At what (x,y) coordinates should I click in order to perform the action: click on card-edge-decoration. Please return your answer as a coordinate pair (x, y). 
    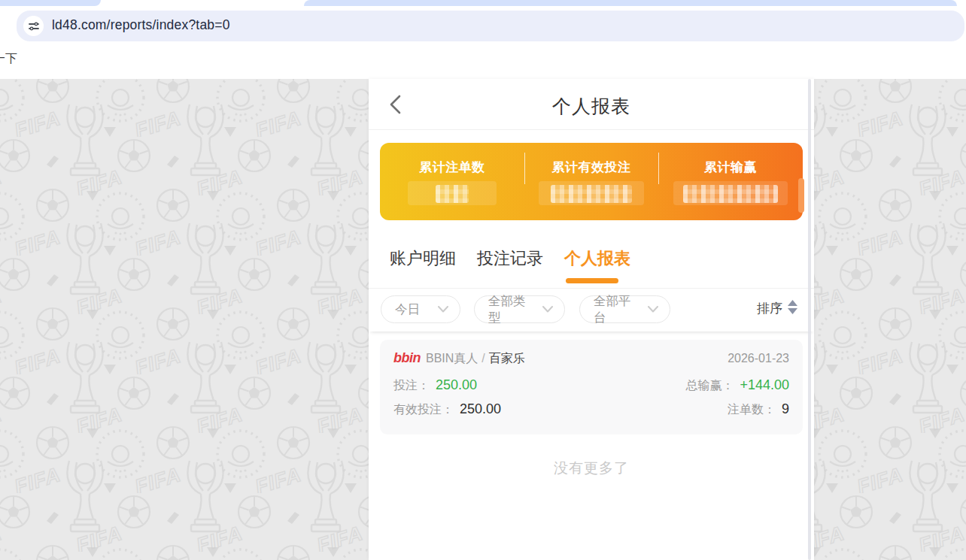
    Looking at the image, I should click on (801, 195).